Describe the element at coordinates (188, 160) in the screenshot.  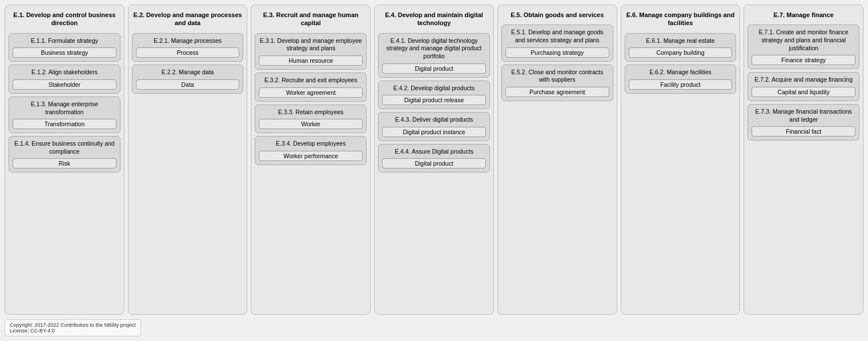
I see `column-e2: E.2. Develop and manage processes and da…` at that location.